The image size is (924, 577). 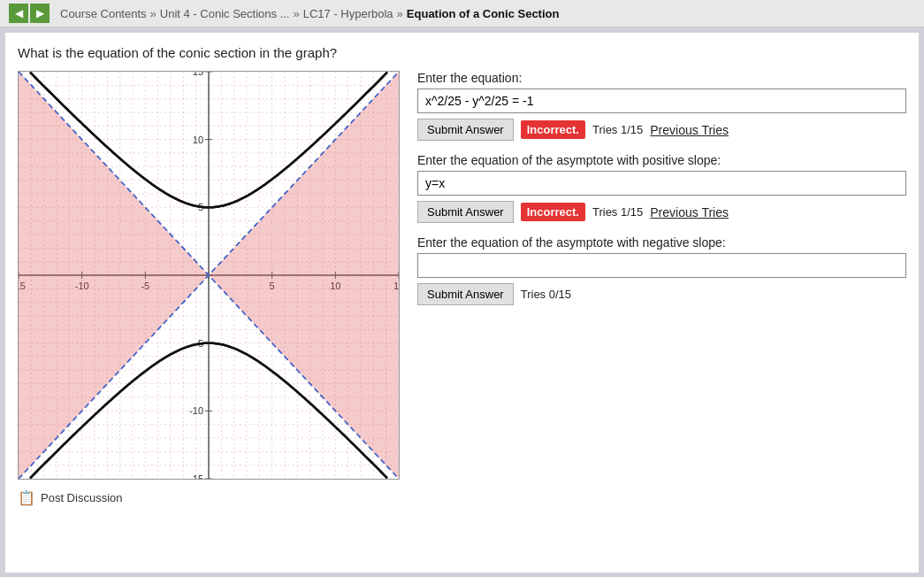 I want to click on asymptote-neg-section: Enter the equation of the asymptote with…, so click(x=661, y=273).